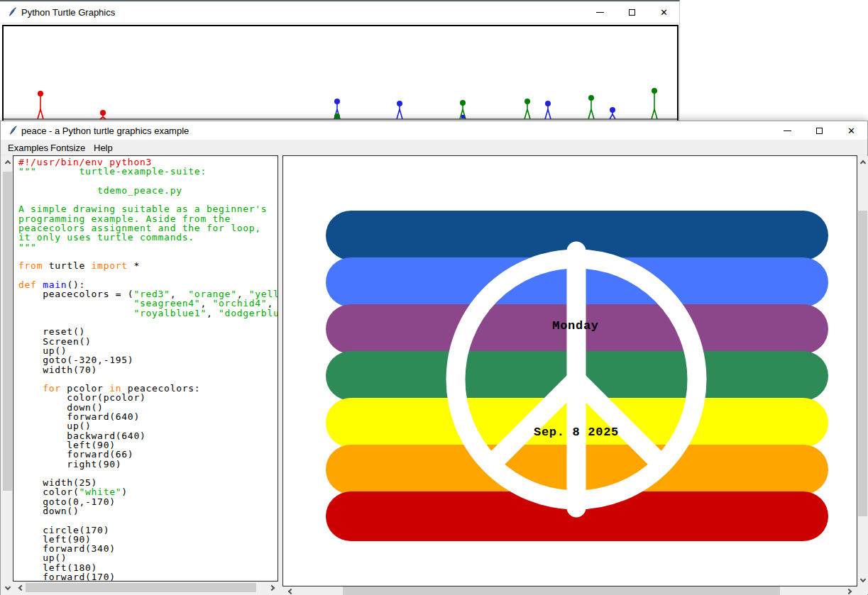 Image resolution: width=868 pixels, height=595 pixels. I want to click on canvas-vertical-scrollbar, so click(863, 375).